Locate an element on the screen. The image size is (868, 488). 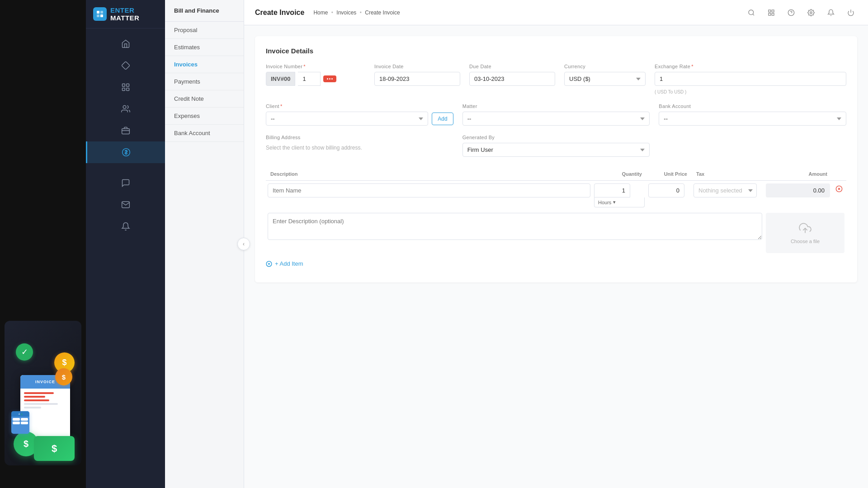
quantity-input is located at coordinates (612, 191).